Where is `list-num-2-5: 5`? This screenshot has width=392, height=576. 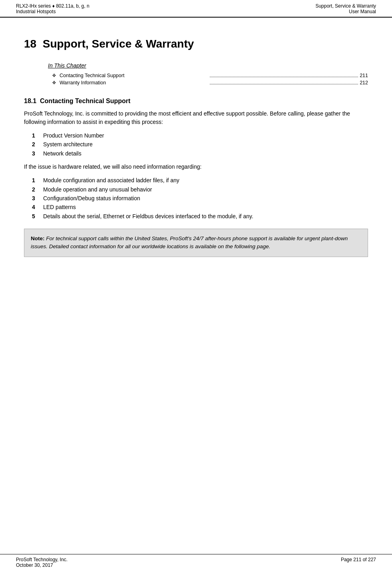
list-num-2-5: 5 is located at coordinates (35, 216).